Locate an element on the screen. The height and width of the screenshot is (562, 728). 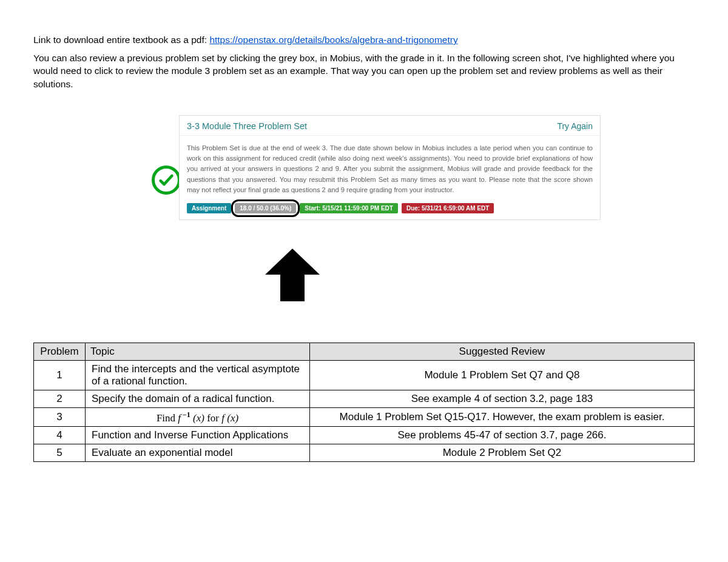
try-again-link: Try Again is located at coordinates (575, 126).